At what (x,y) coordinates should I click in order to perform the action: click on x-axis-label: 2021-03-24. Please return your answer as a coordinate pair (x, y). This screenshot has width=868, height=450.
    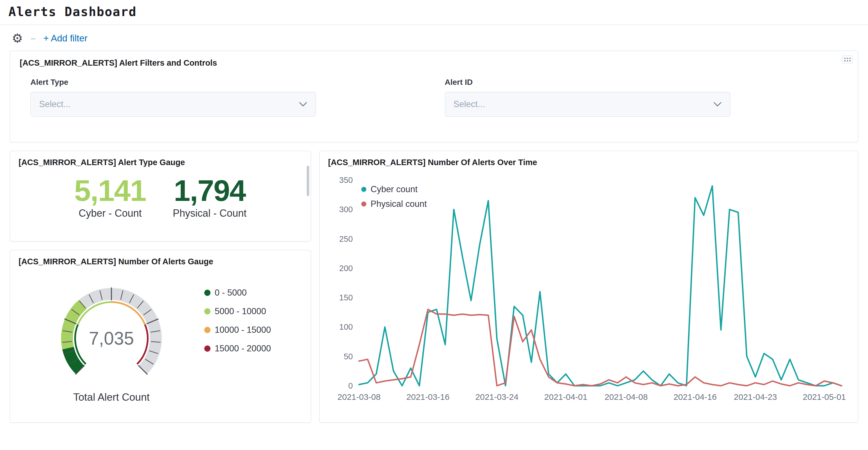
    Looking at the image, I should click on (497, 397).